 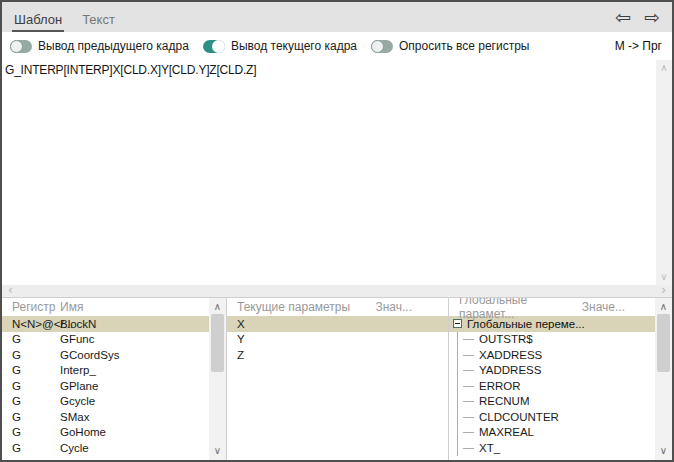 I want to click on global-params-scrollbar: ∧ ∨, so click(x=664, y=379).